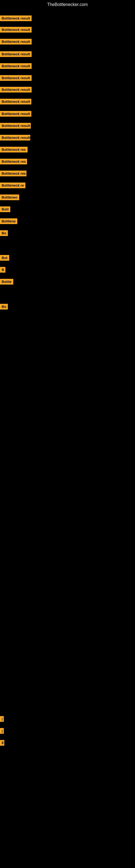 The height and width of the screenshot is (868, 135). Describe the element at coordinates (7, 282) in the screenshot. I see `bottleneck-badge-container: Bottle` at that location.